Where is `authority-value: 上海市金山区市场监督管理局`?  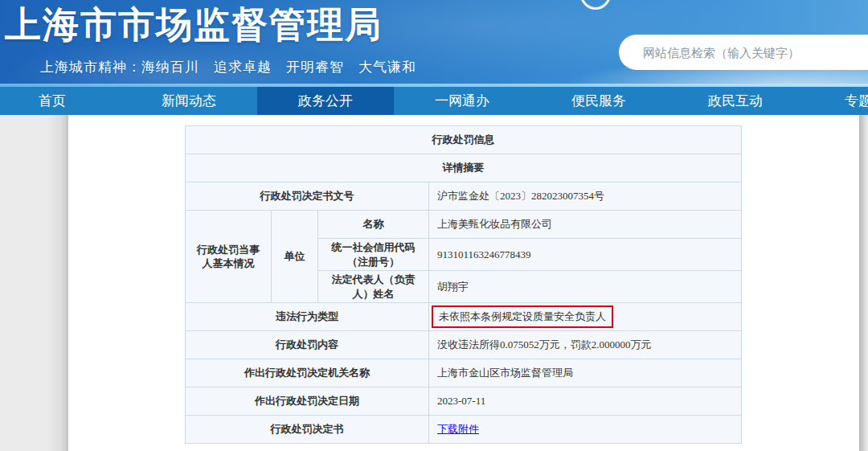 authority-value: 上海市金山区市场监督管理局 is located at coordinates (585, 373).